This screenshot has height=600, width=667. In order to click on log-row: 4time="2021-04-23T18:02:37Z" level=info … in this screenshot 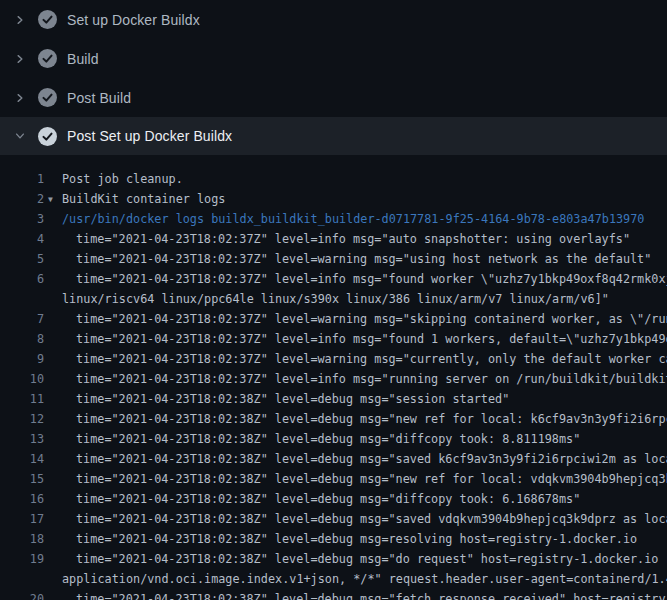, I will do `click(334, 239)`.